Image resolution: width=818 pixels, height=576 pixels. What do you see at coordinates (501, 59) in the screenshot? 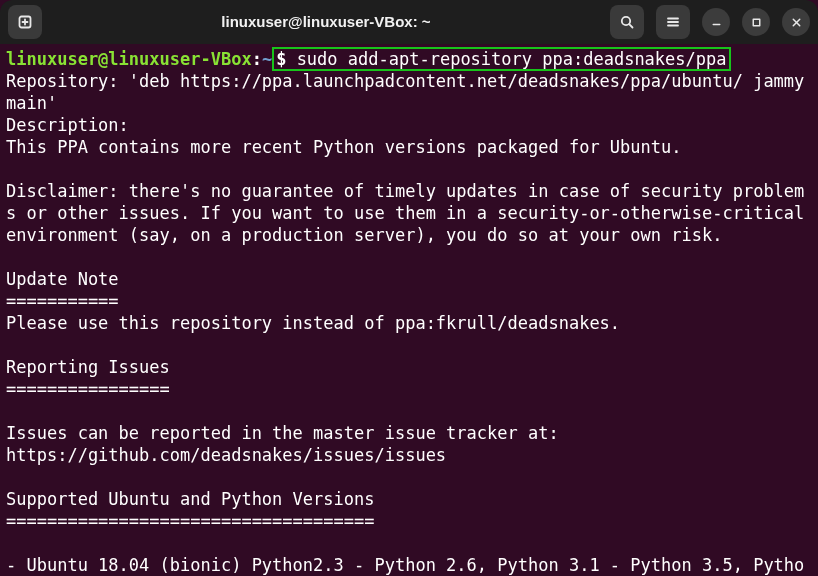
I see `highlighted-command-box: $ sudo add-apt-repository ppa:deadsnakes…` at bounding box center [501, 59].